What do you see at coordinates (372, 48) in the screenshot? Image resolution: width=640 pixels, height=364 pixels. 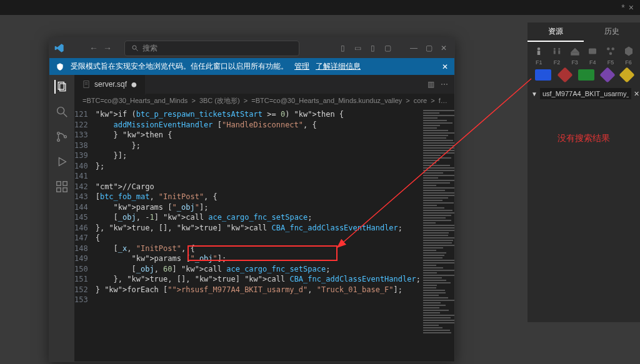 I see `layout-right-icon: ▯` at bounding box center [372, 48].